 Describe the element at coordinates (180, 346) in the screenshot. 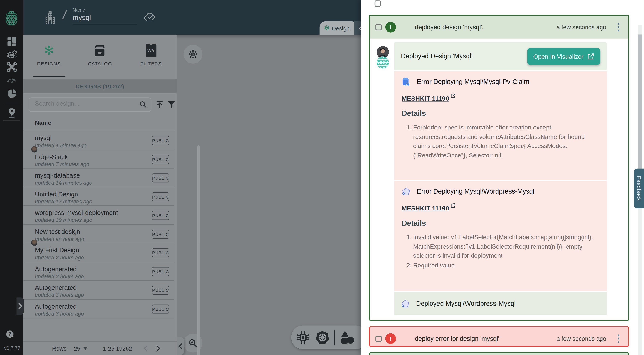

I see `collapse-panel-tab` at that location.